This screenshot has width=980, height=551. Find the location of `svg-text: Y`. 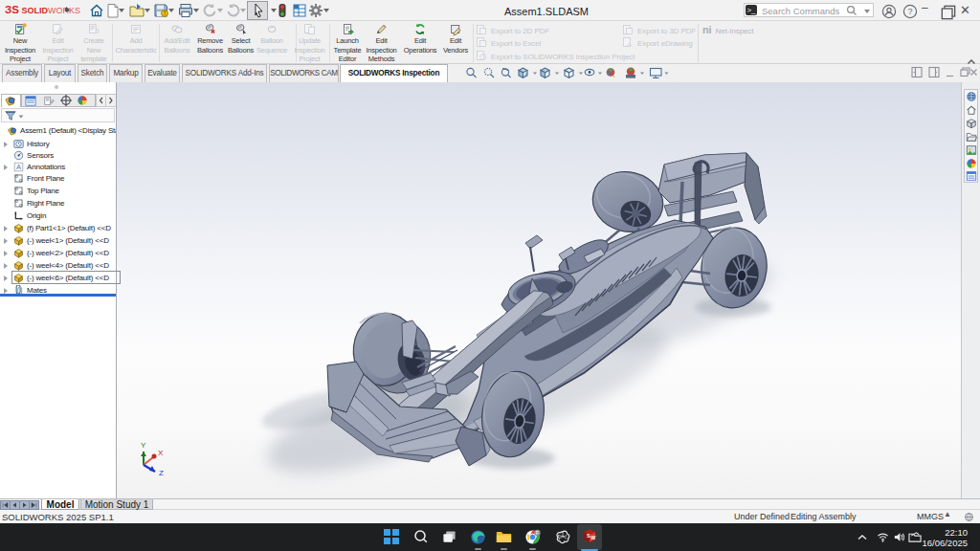

svg-text: Y is located at coordinates (144, 446).